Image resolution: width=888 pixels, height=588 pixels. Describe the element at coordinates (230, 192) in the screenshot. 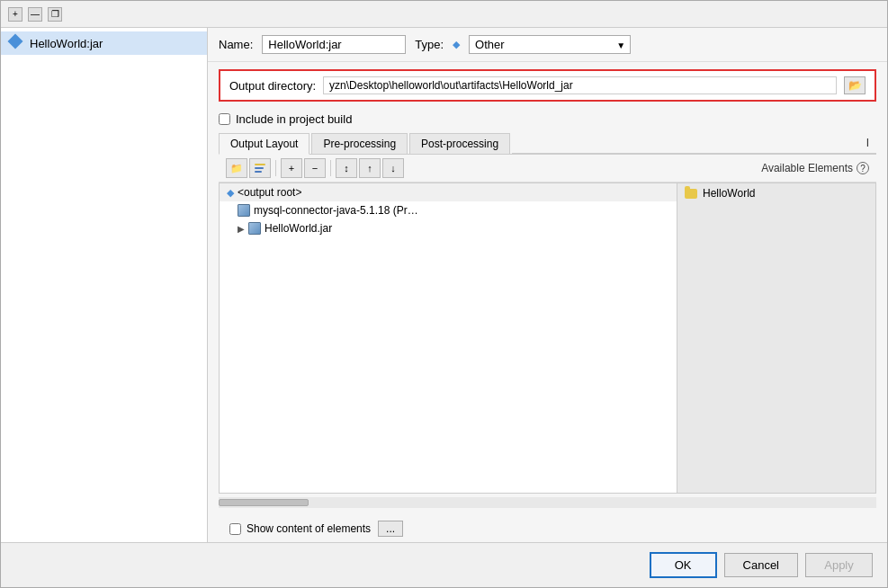

I see `diamond-icon: ◆` at that location.